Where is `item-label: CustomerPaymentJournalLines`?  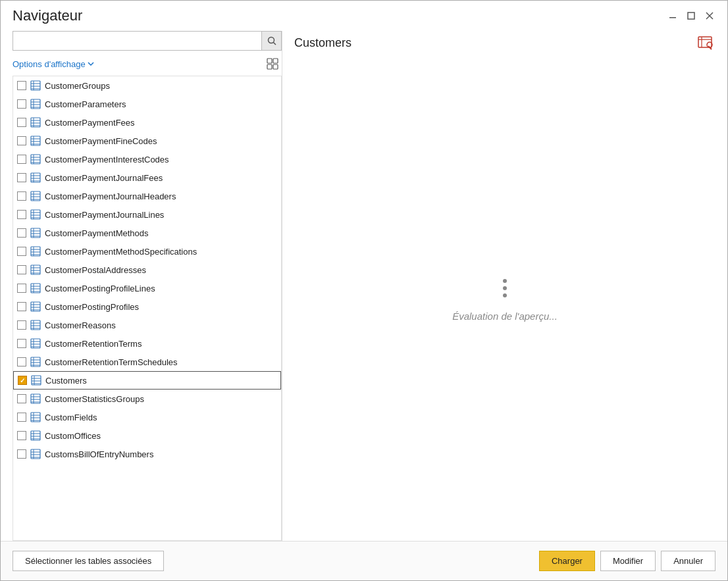
item-label: CustomerPaymentJournalLines is located at coordinates (104, 215).